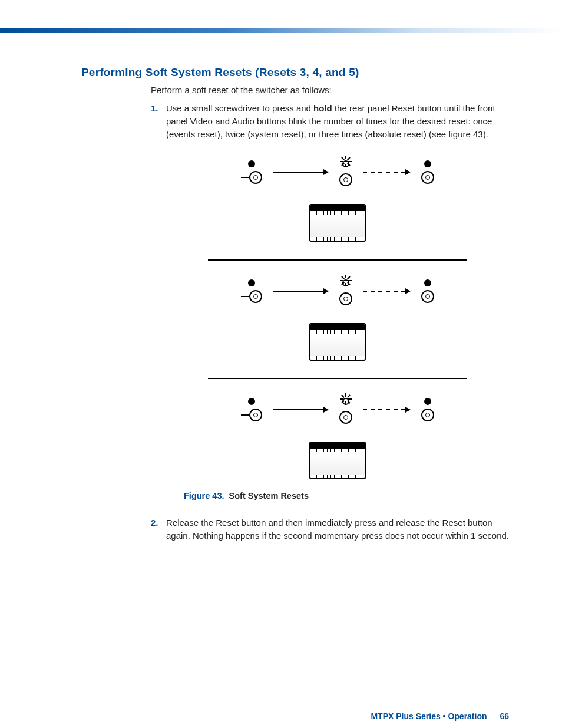 This screenshot has width=562, height=728. What do you see at coordinates (323, 108) in the screenshot?
I see `step1-bold: hold` at bounding box center [323, 108].